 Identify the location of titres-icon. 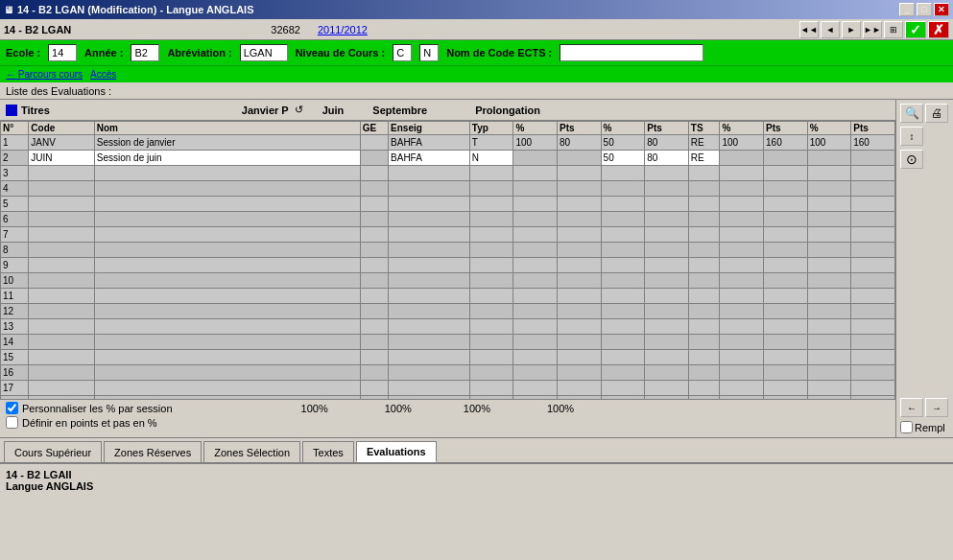
(12, 110).